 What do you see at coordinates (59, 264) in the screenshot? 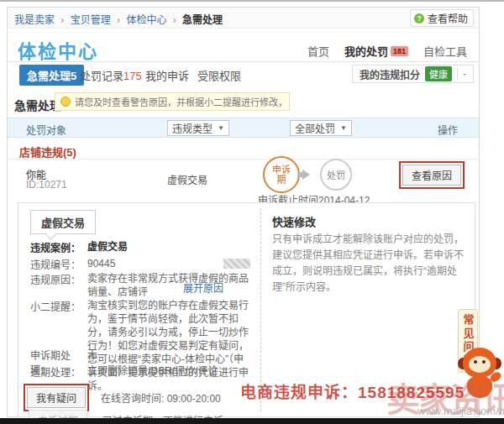
I see `code-label: 违规编号：` at bounding box center [59, 264].